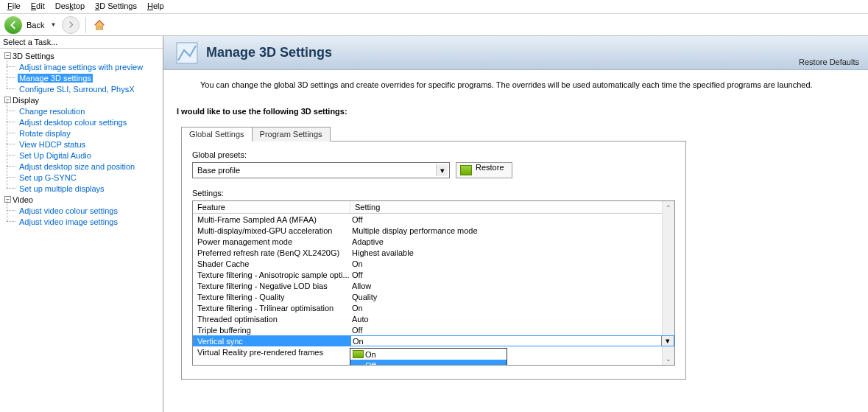 This screenshot has height=412, width=868. I want to click on task-tree: −3D SettingsAdjust image settings with p…, so click(81, 139).